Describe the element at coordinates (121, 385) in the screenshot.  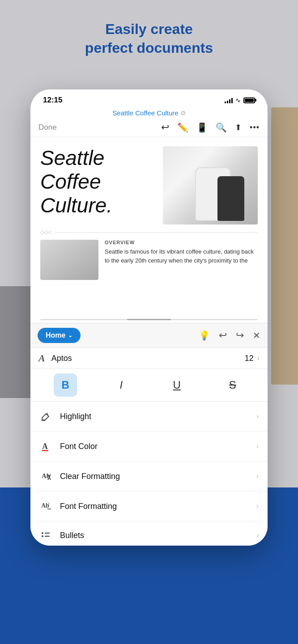
I see `italic-label: I` at that location.